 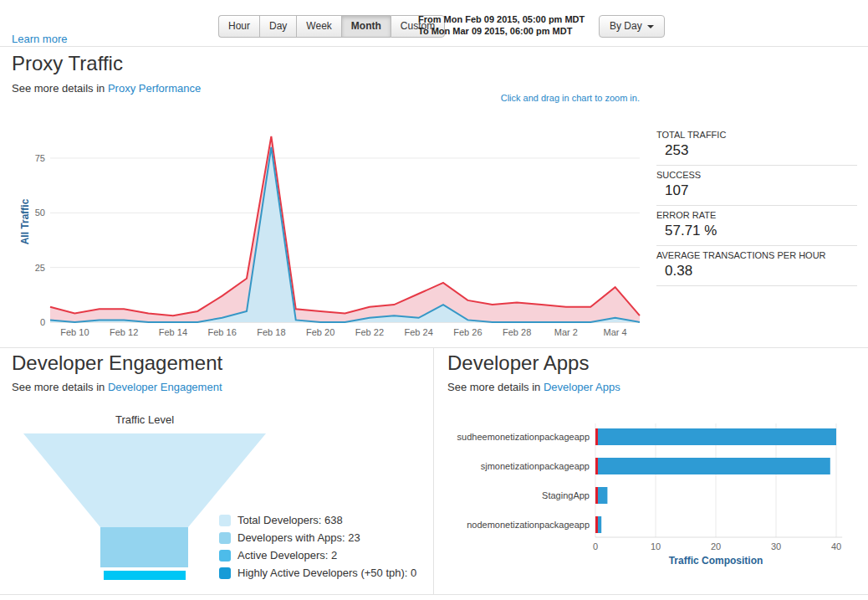 What do you see at coordinates (502, 31) in the screenshot?
I see `date-to: To Mon Mar 09 2015, 06:00 pm MDT` at bounding box center [502, 31].